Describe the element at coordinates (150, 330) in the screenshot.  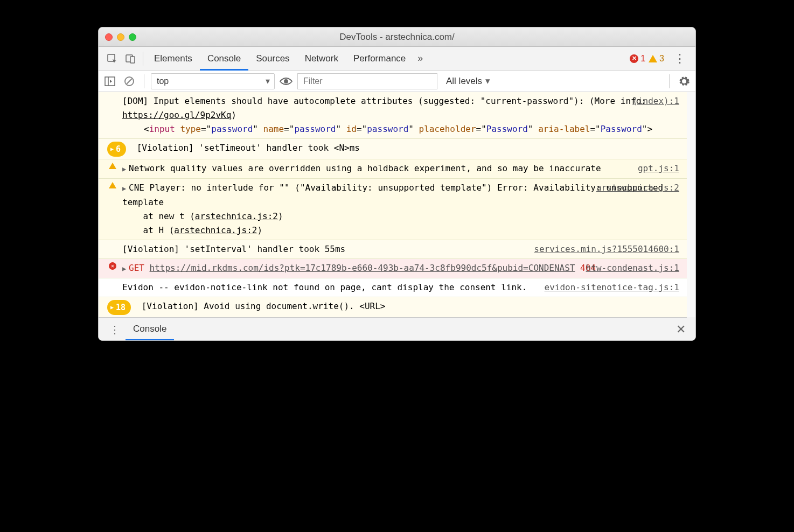
I see `drawer-tab-console: Console` at that location.